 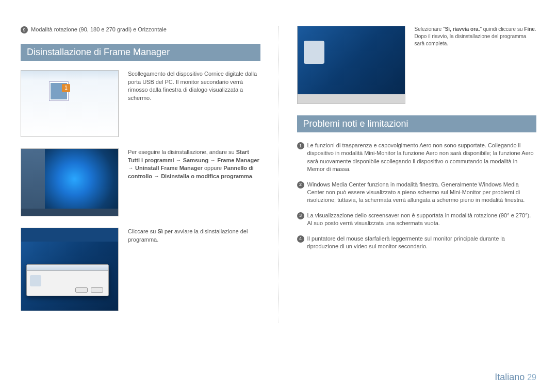 I want to click on row-startmenu: Per eseguire la disinstallazione, andare…, so click(x=140, y=182).